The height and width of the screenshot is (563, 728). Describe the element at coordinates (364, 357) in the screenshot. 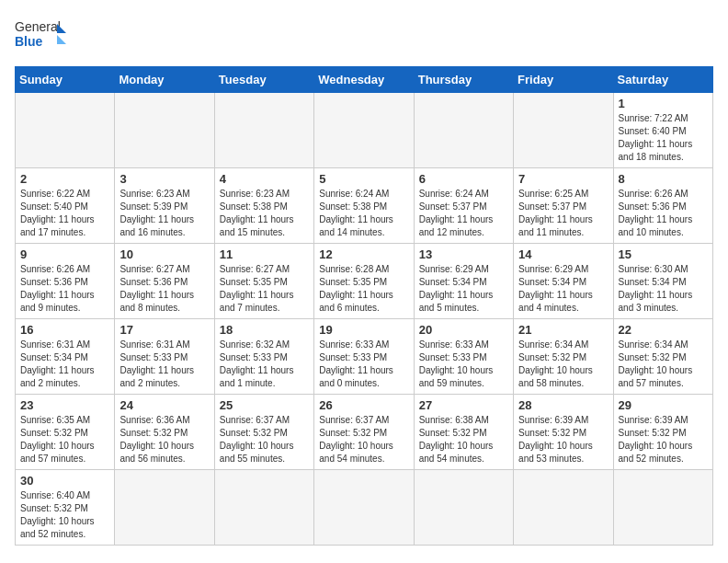

I see `calendar-cell: 19Sunrise: 6:33 AM Sunset: 5:33 PM Dayli…` at that location.